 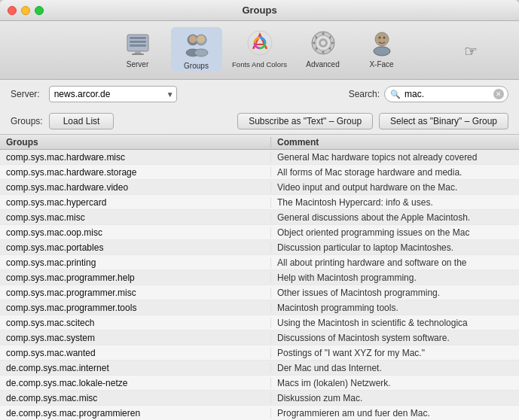 I want to click on groups-icon, so click(x=197, y=44).